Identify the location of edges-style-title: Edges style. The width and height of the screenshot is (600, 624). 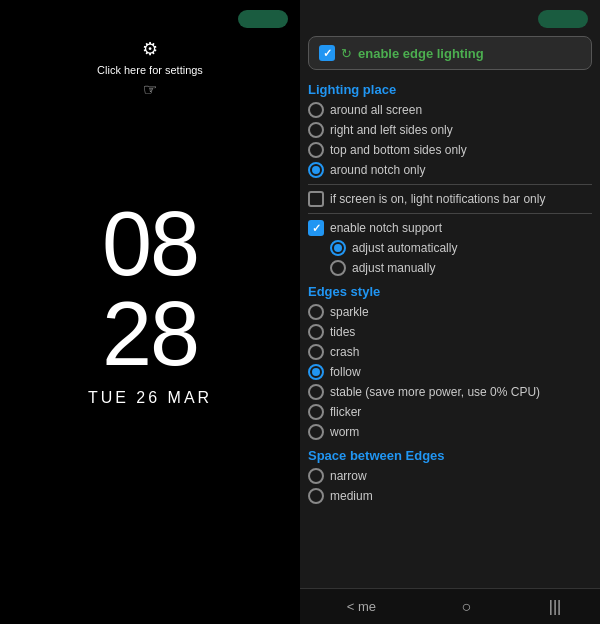
(450, 292).